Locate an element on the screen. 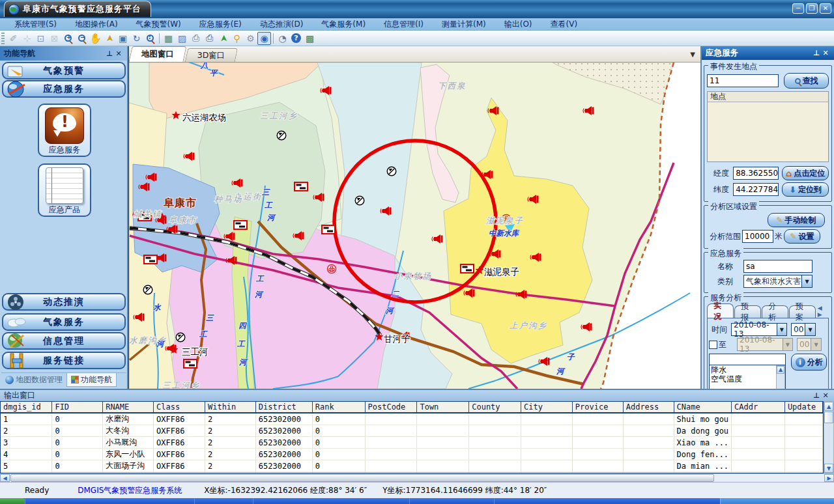 The width and height of the screenshot is (834, 504). lon-input: 88.3625506 is located at coordinates (756, 173).